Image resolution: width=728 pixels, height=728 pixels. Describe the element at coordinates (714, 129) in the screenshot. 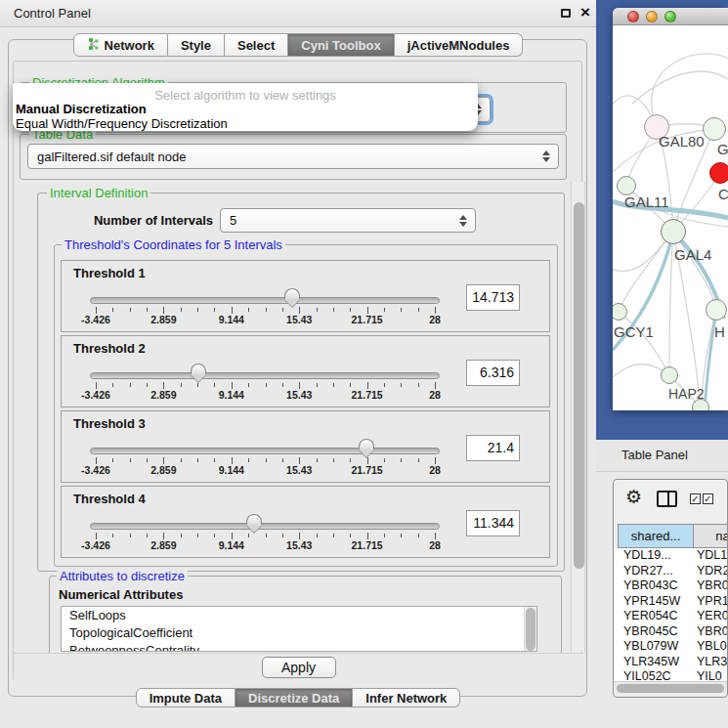

I see `network-node-ga` at that location.